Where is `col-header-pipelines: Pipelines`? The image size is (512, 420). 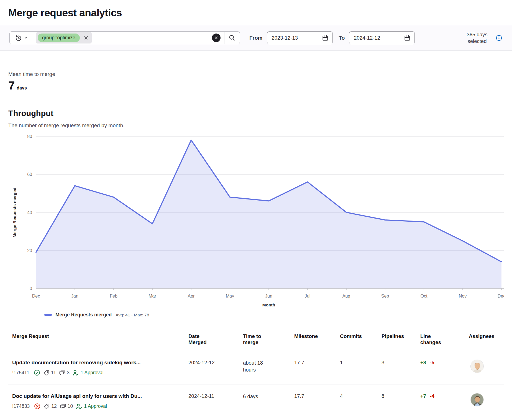 col-header-pipelines: Pipelines is located at coordinates (397, 339).